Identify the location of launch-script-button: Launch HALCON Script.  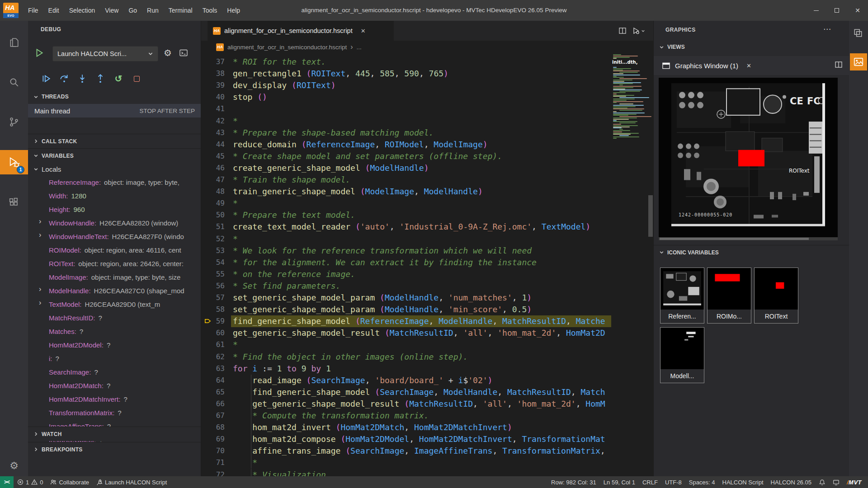
(132, 482).